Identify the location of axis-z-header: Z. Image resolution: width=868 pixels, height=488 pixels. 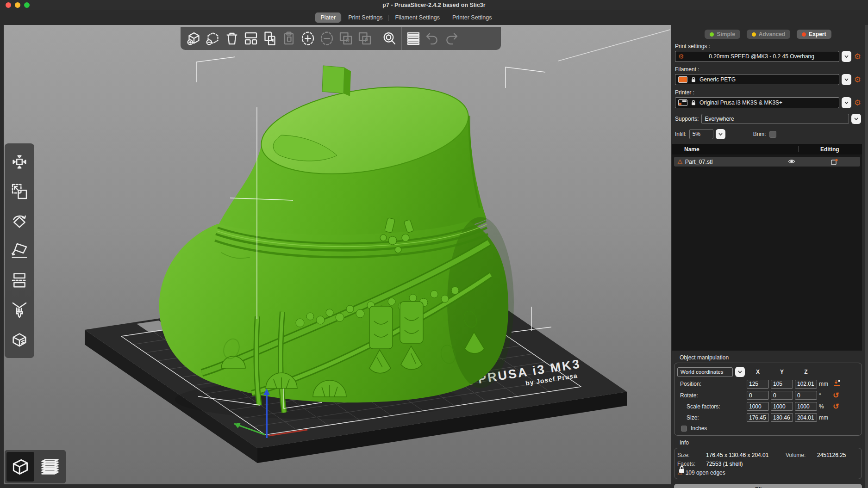
(806, 372).